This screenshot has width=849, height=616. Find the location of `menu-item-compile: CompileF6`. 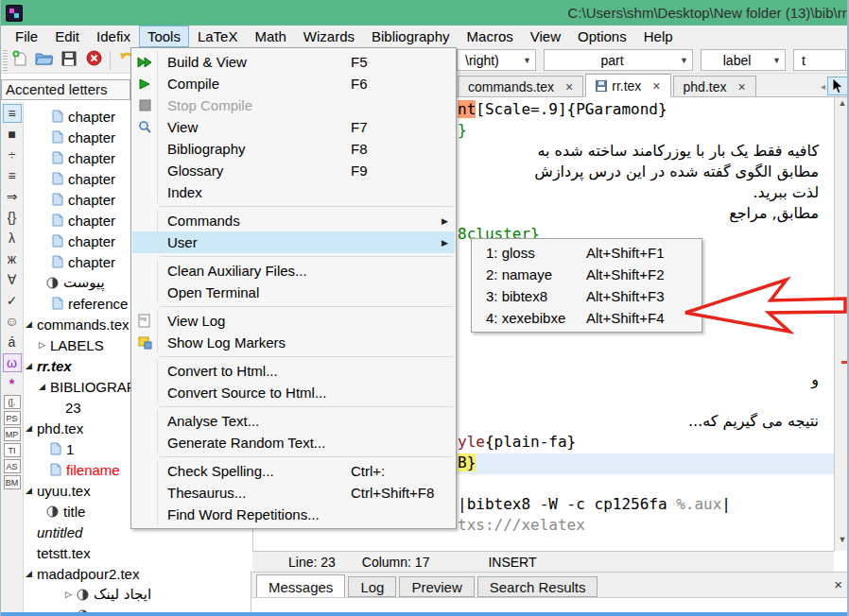

menu-item-compile: CompileF6 is located at coordinates (293, 83).